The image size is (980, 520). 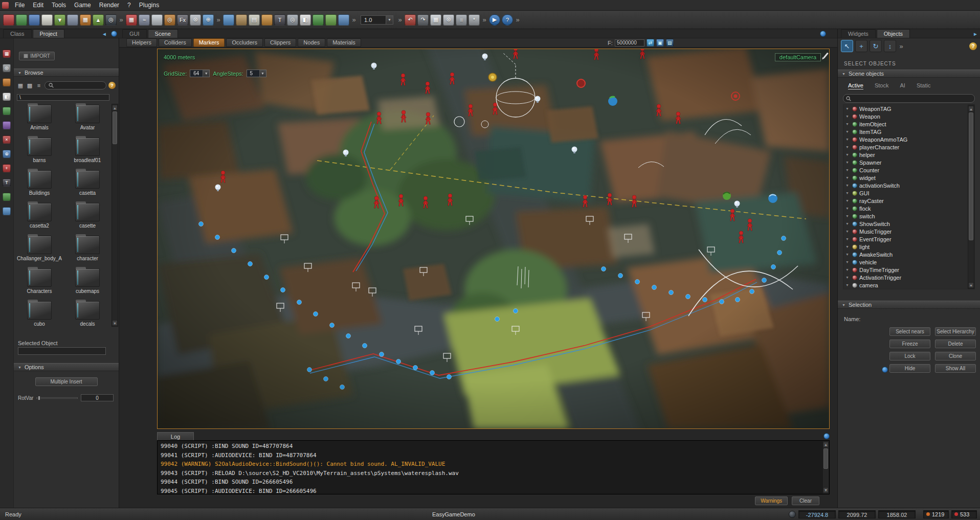 What do you see at coordinates (7, 97) in the screenshot?
I see `checker-icon: ◧` at bounding box center [7, 97].